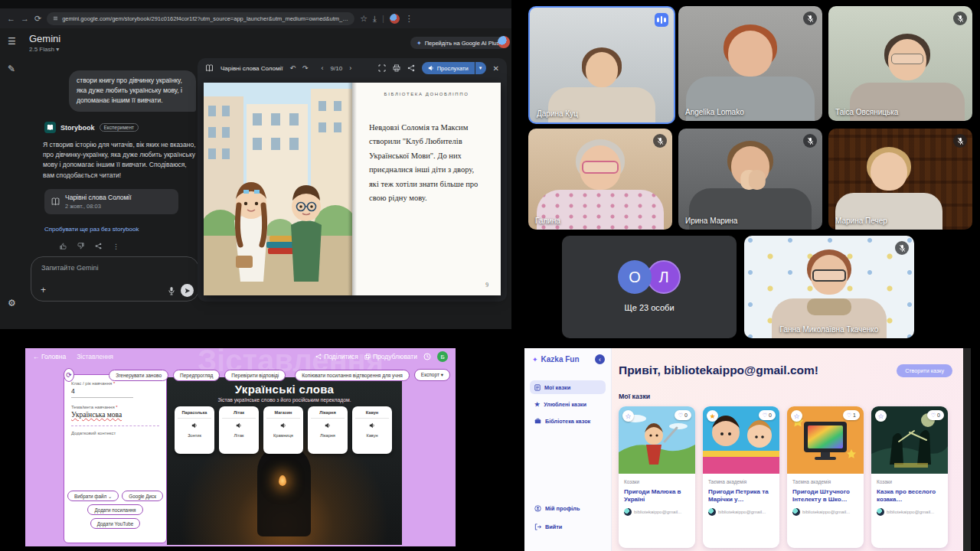 Image resolution: width=980 pixels, height=551 pixels. What do you see at coordinates (750, 179) in the screenshot?
I see `participant-tile: Ирина Марина` at bounding box center [750, 179].